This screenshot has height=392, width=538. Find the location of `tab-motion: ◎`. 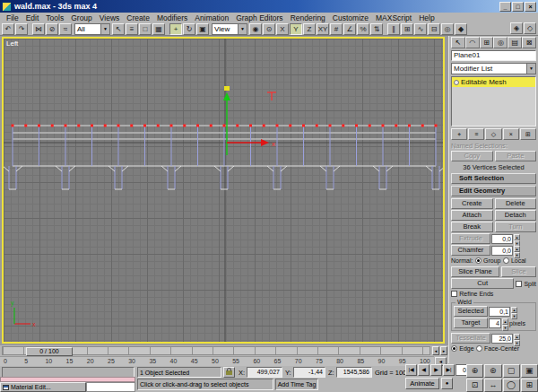

tab-motion: ◎ is located at coordinates (500, 43).